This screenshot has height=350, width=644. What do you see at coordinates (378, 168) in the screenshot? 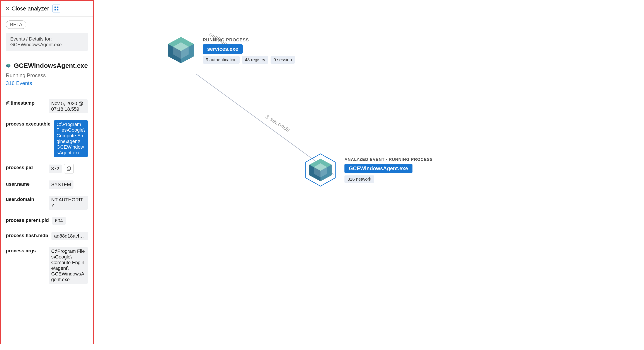
I see `gce-name-badge: GCEWindowsAgent.exe` at bounding box center [378, 168].